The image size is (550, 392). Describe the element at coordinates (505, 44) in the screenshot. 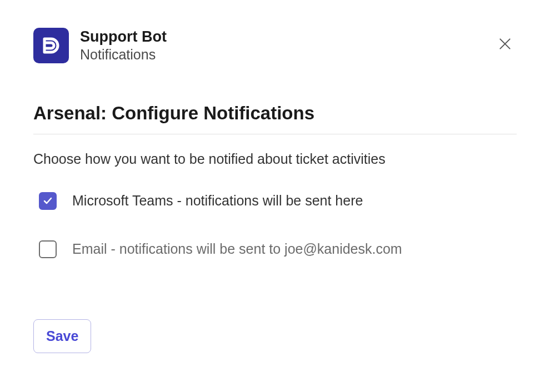

I see `close-icon` at that location.